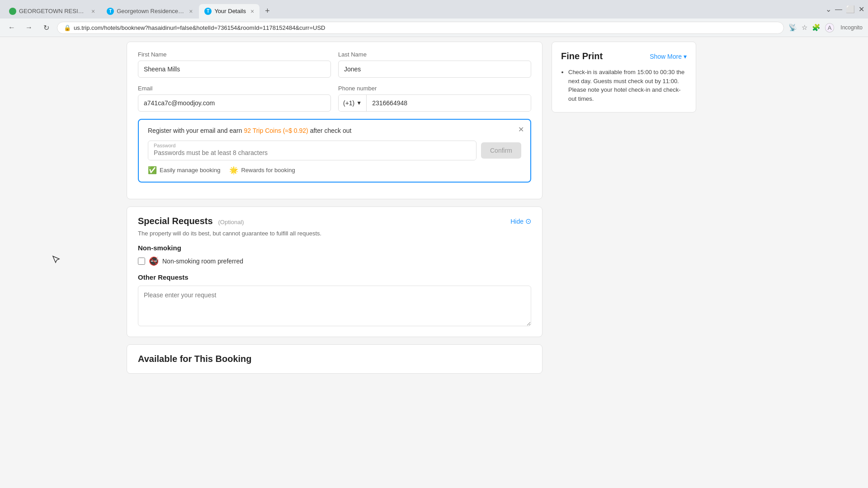 This screenshot has height=488, width=868. What do you see at coordinates (234, 170) in the screenshot?
I see `rewards-icon: 🌟` at bounding box center [234, 170].